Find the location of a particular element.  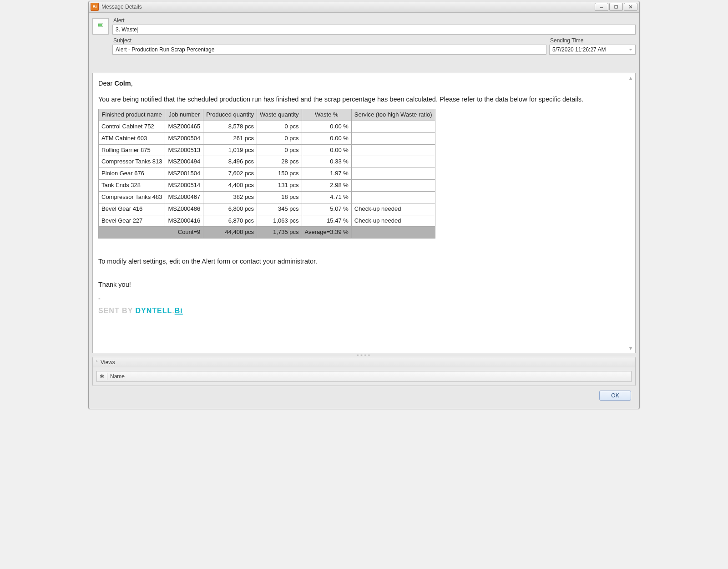

table-cell: 28 pcs is located at coordinates (279, 162).